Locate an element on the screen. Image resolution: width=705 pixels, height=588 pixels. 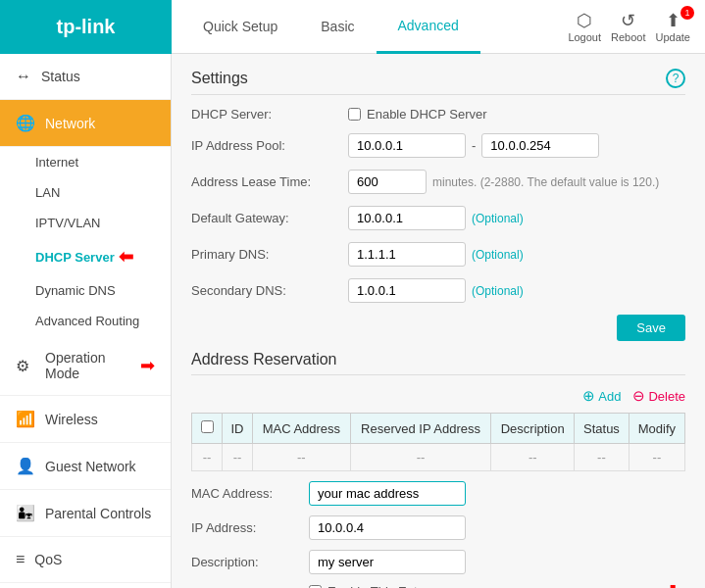
col-status: Status is located at coordinates (602, 429).